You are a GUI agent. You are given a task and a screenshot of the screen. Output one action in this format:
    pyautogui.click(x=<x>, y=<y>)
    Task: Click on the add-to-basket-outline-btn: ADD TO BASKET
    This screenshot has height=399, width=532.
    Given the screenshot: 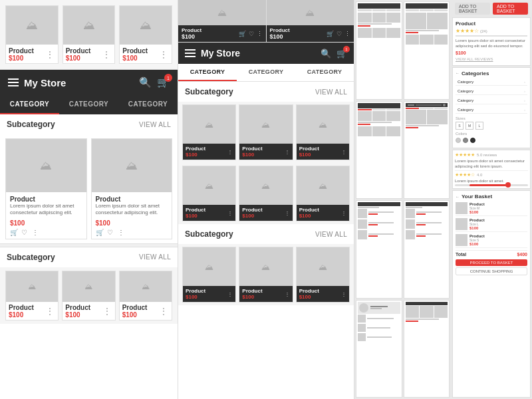 What is the action you would take?
    pyautogui.click(x=472, y=9)
    